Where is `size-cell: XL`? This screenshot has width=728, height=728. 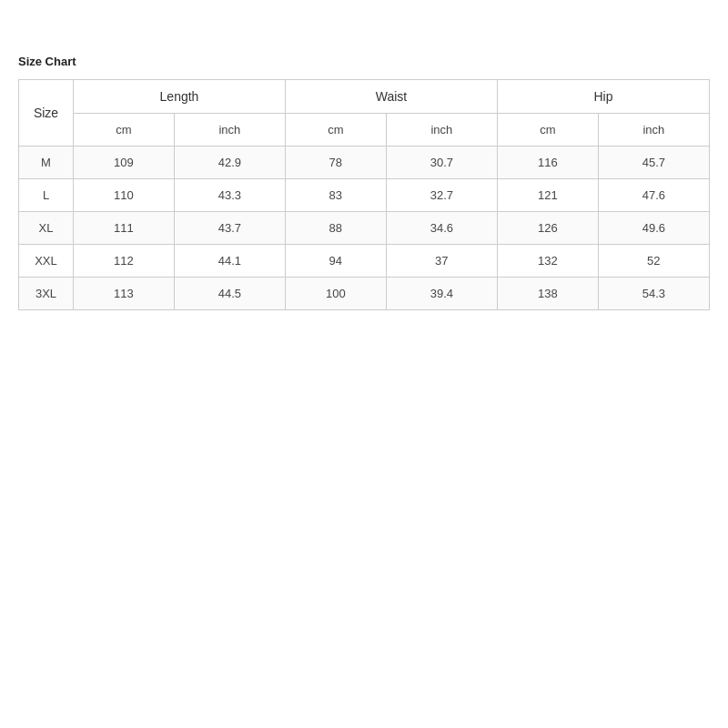
size-cell: XL is located at coordinates (46, 228).